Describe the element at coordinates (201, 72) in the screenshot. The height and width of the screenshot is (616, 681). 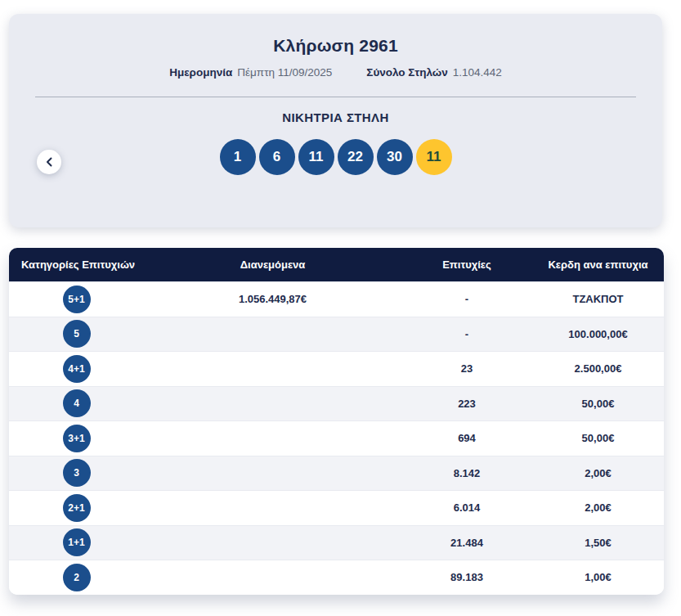
I see `date-label: Ημερομηνία` at that location.